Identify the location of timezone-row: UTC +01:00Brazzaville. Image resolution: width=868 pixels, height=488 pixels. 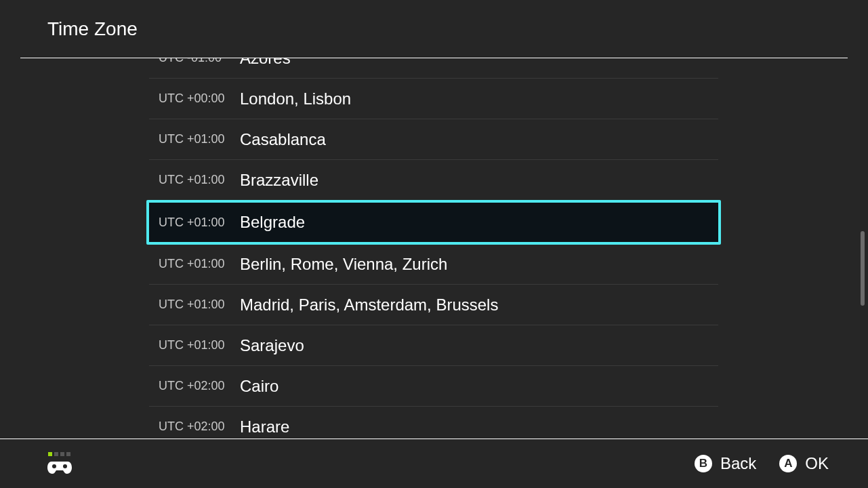
(434, 180).